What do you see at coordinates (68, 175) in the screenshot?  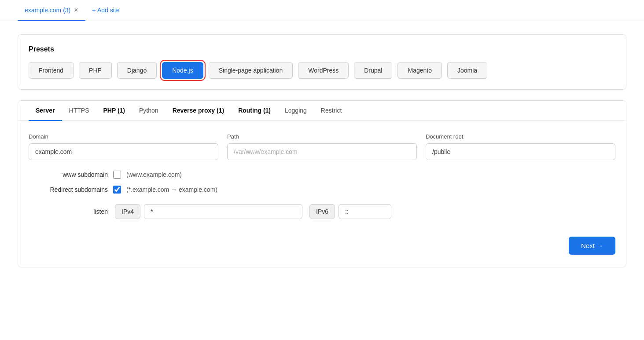 I see `www-subdomain-label: www subdomain` at bounding box center [68, 175].